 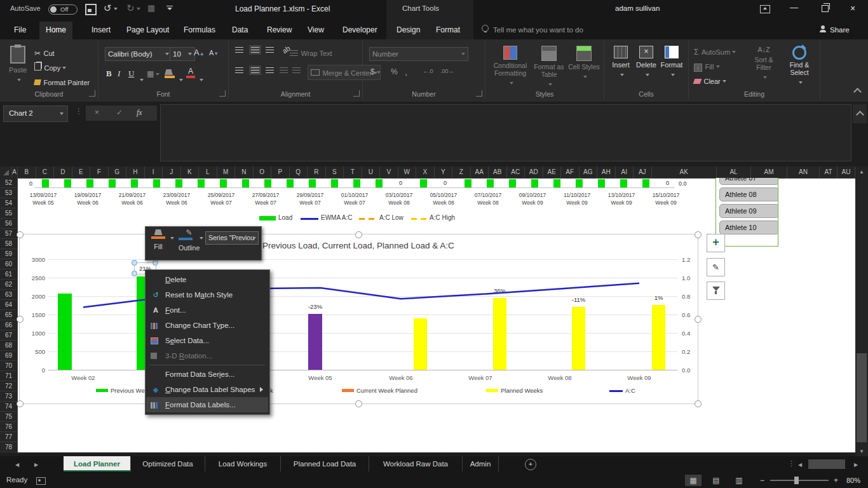 What do you see at coordinates (840, 30) in the screenshot?
I see `share-button: Share` at bounding box center [840, 30].